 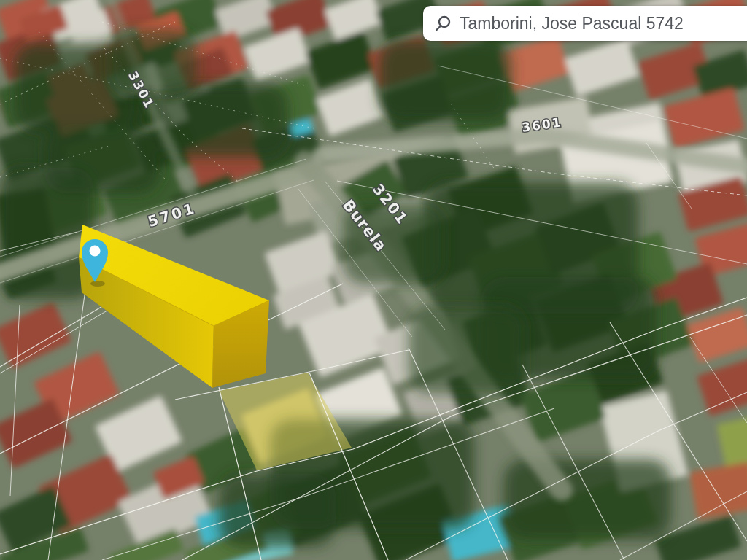 What do you see at coordinates (603, 23) in the screenshot?
I see `search-input` at bounding box center [603, 23].